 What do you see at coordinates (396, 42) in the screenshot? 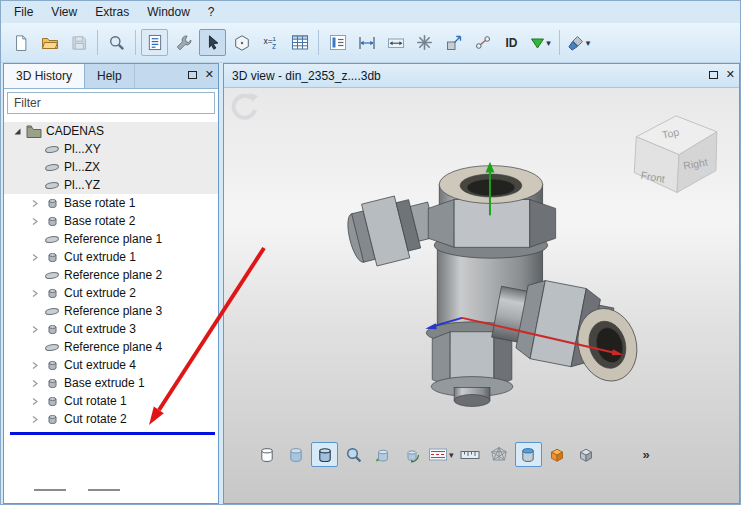
I see `dimension-2-button` at bounding box center [396, 42].